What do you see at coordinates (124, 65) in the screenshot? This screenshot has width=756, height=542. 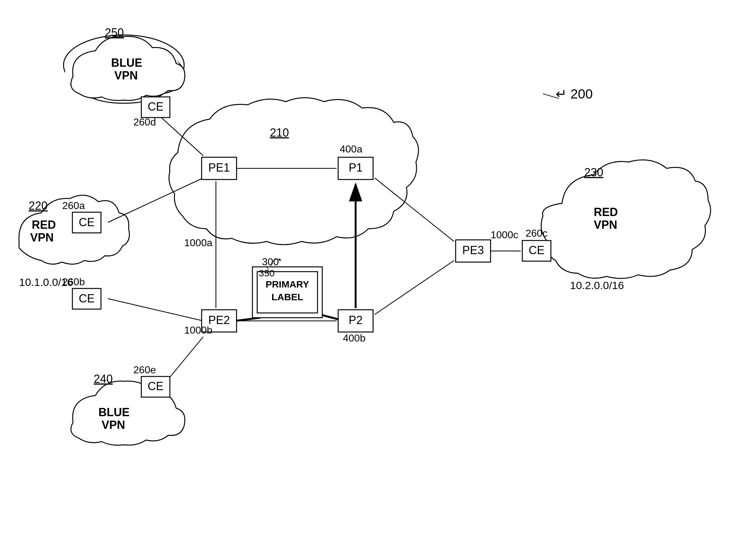 I see `cloud-blue-top: BLUE VPN 250` at bounding box center [124, 65].